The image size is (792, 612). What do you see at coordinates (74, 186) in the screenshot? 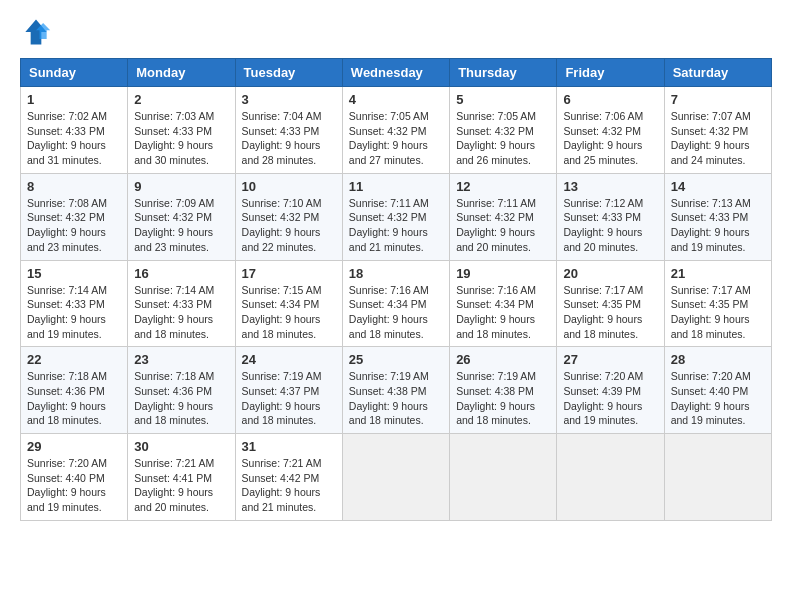
I see `day-number: 8` at bounding box center [74, 186].